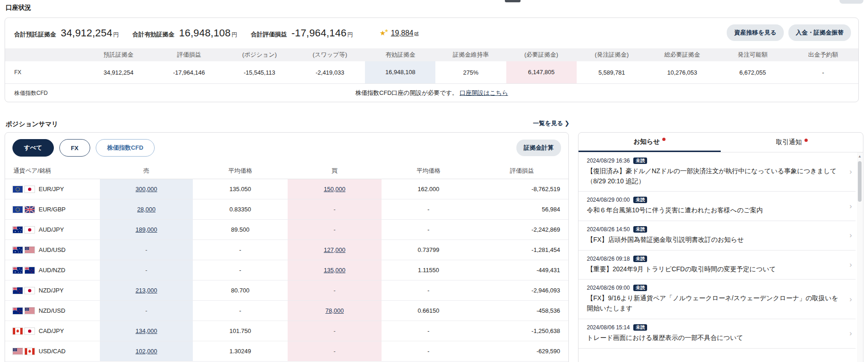 The image size is (868, 362). I want to click on pair-label: AUD/USD, so click(52, 250).